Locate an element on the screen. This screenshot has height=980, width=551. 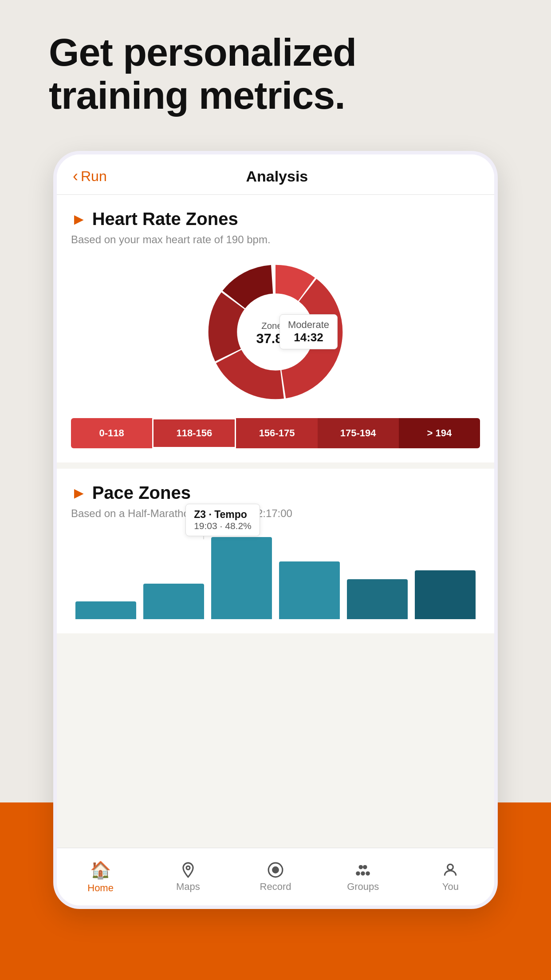
pace-tooltip: Z3 · Tempo 19:03 · 48.2% is located at coordinates (223, 520).